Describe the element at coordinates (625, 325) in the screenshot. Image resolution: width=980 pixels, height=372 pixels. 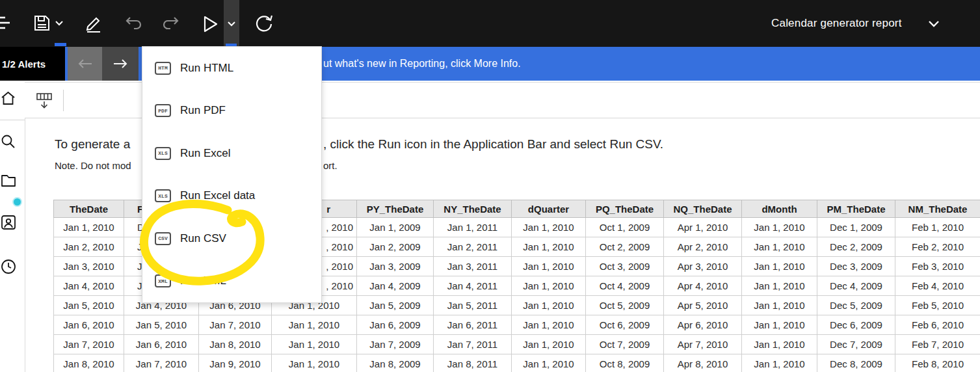
I see `table-cell: Oct 6, 2009` at that location.